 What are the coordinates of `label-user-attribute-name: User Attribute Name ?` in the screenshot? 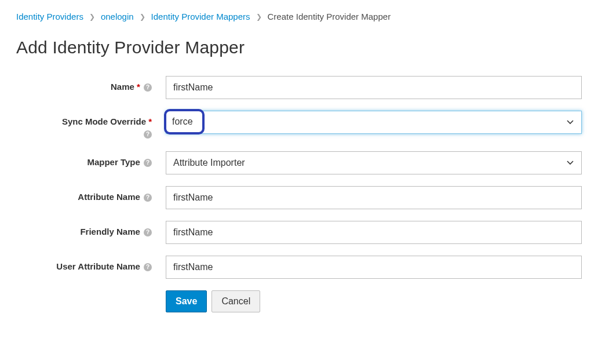 It's located at (91, 264).